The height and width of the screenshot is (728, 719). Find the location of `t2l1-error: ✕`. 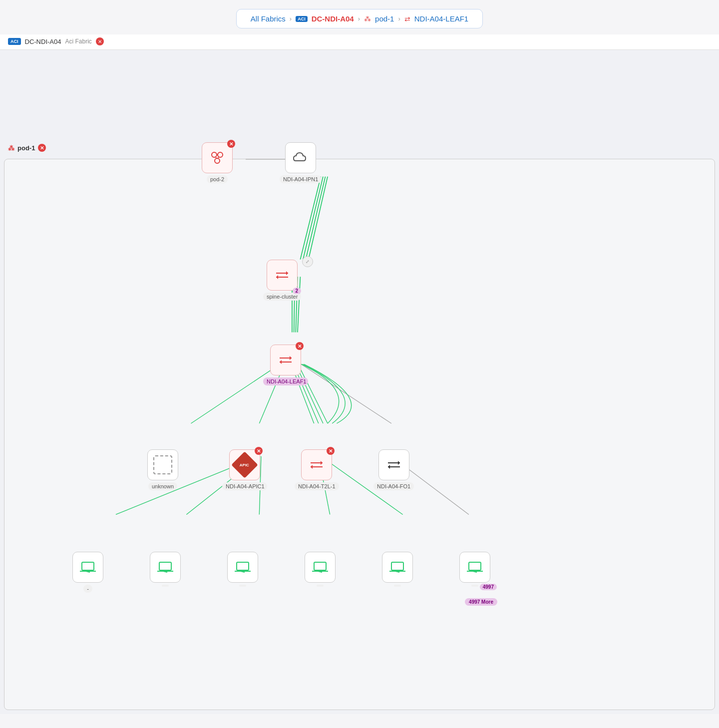

t2l1-error: ✕ is located at coordinates (331, 451).